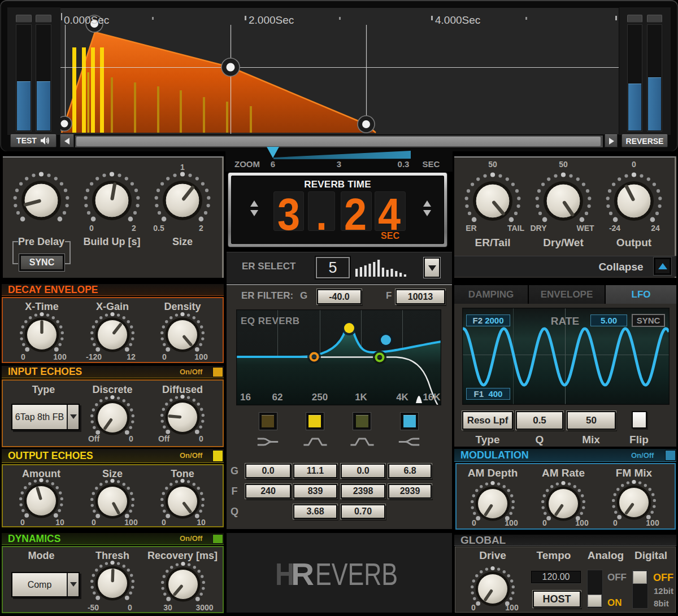  I want to click on svg-text: 4K, so click(402, 397).